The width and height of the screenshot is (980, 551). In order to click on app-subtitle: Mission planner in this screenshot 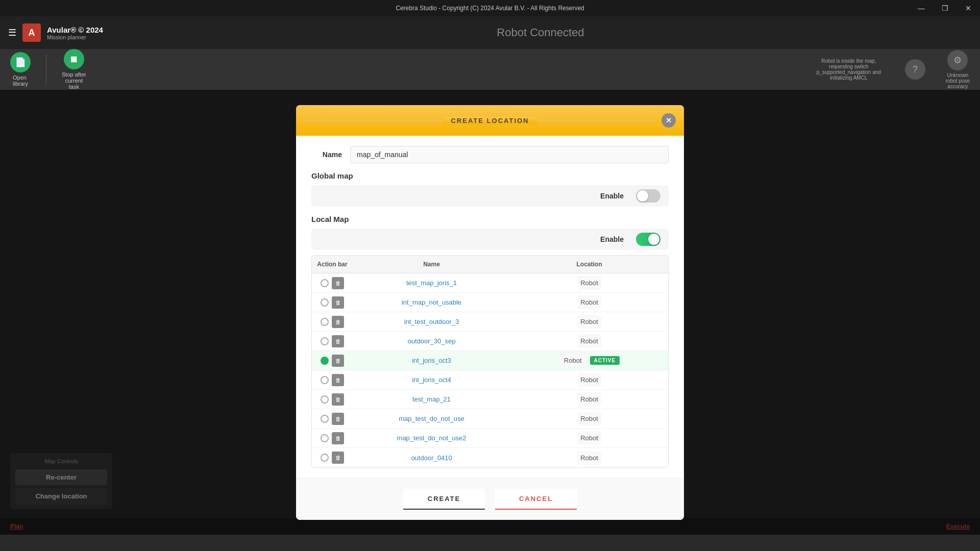, I will do `click(75, 37)`.